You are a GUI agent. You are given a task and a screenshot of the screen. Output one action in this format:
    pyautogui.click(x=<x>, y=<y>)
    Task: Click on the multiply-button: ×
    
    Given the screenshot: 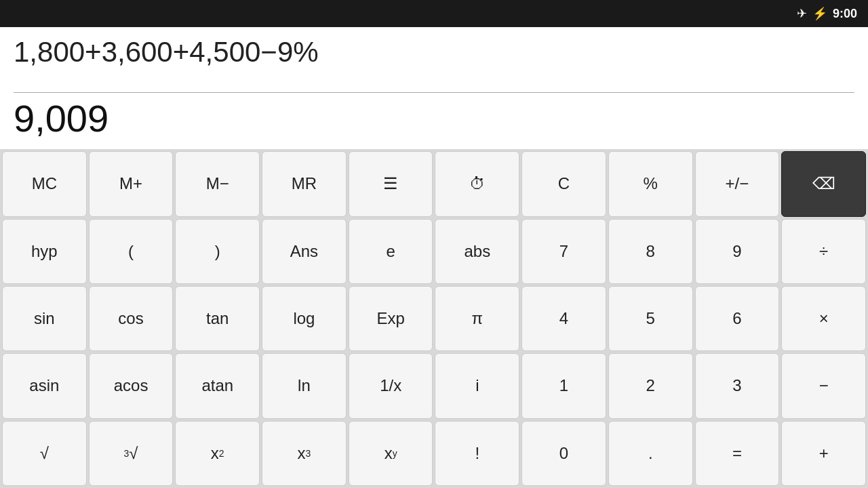 What is the action you would take?
    pyautogui.click(x=823, y=319)
    